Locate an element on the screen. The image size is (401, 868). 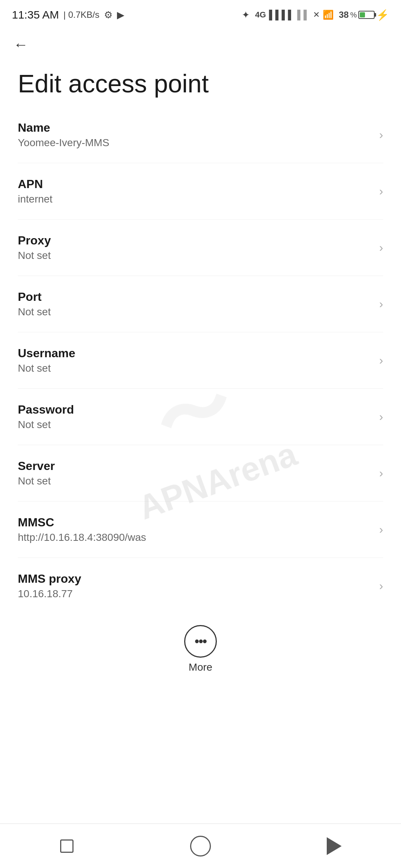
signal-bars-1: ▌▌▌▌ is located at coordinates (281, 15).